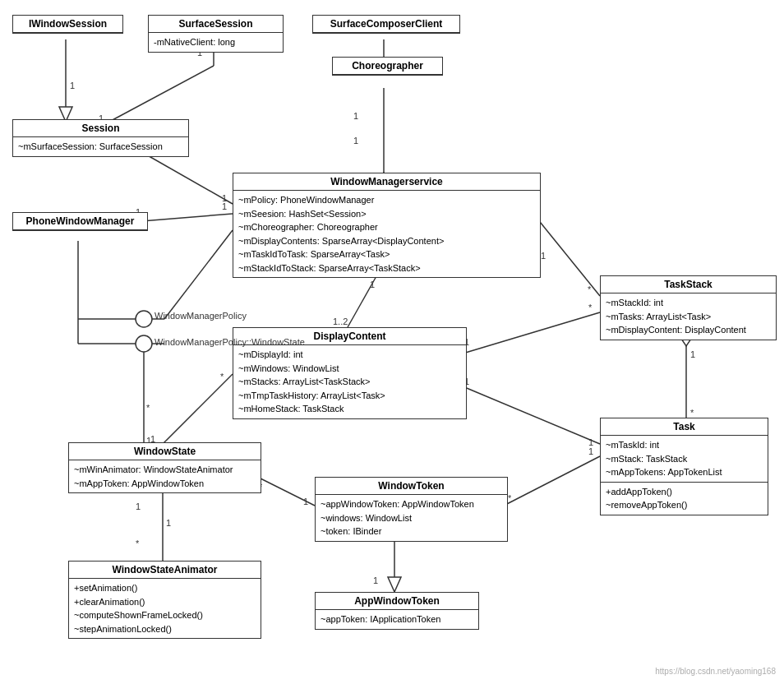 The height and width of the screenshot is (684, 784). I want to click on class-header-windowstate: WindowState, so click(164, 452).